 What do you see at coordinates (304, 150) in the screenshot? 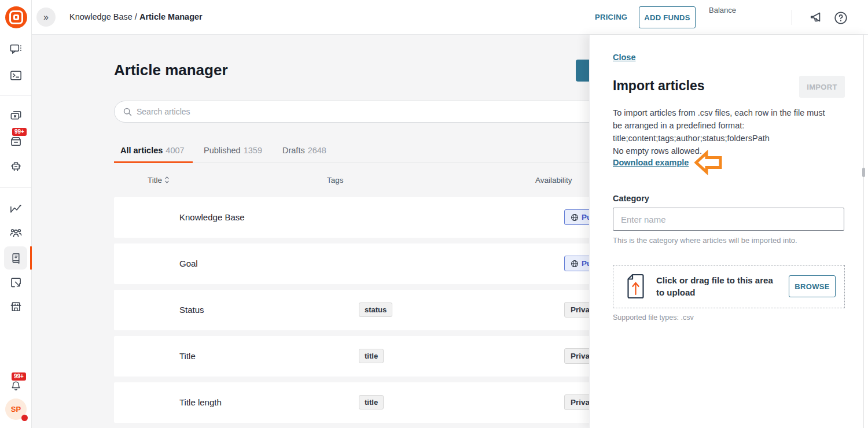
I see `tab-drafts: Drafts2648` at bounding box center [304, 150].